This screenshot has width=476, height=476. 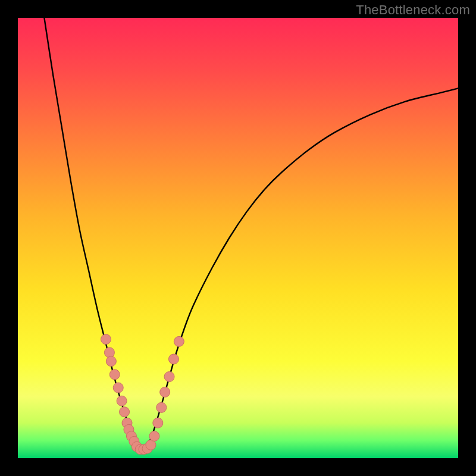 What do you see at coordinates (413, 10) in the screenshot?
I see `watermark-text: TheBottleneck.com` at bounding box center [413, 10].